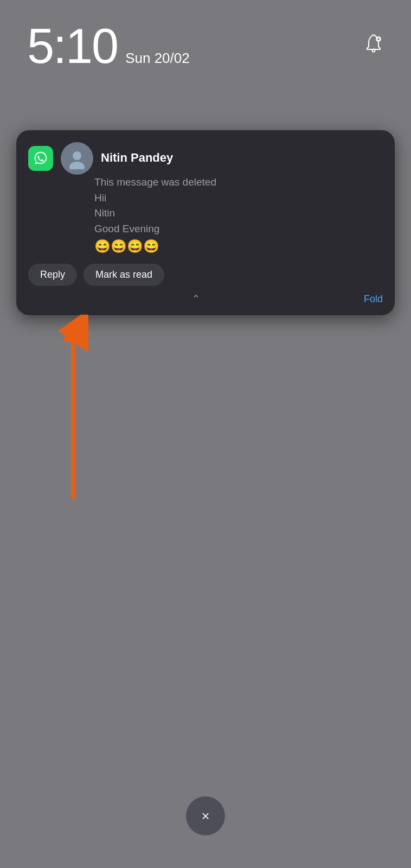 Image resolution: width=411 pixels, height=868 pixels. I want to click on notification-actions: Reply Mark as read, so click(206, 275).